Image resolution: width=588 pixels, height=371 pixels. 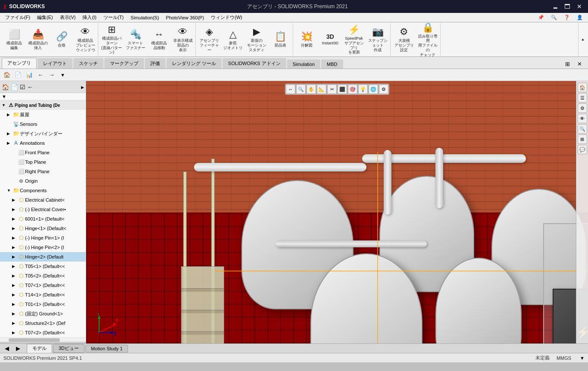 What do you see at coordinates (227, 17) in the screenshot?
I see `menu-window: ウィンドウ(W)` at bounding box center [227, 17].